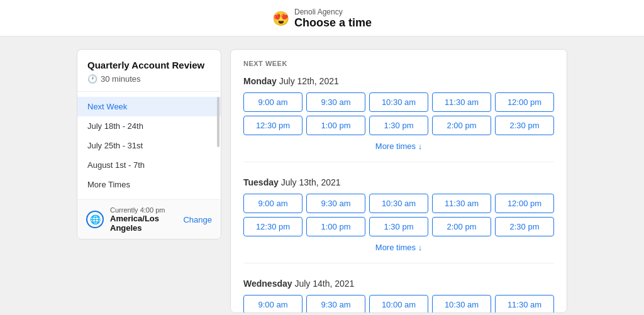  What do you see at coordinates (333, 19) in the screenshot?
I see `header-text: Denoli Agency Choose a time` at bounding box center [333, 19].